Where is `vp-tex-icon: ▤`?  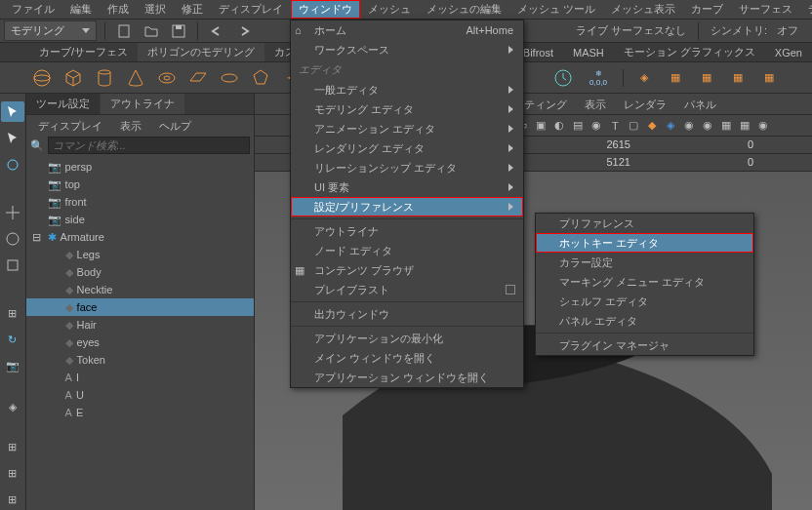 vp-tex-icon: ▤ is located at coordinates (578, 126).